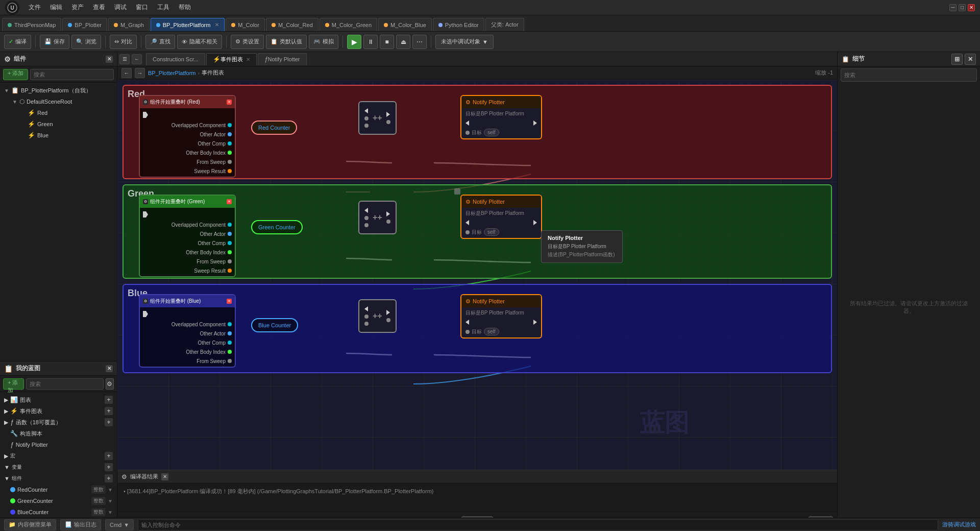 Image resolution: width=980 pixels, height=531 pixels. Describe the element at coordinates (58, 456) in the screenshot. I see `bp-section-macro: ▶ 宏 +` at that location.